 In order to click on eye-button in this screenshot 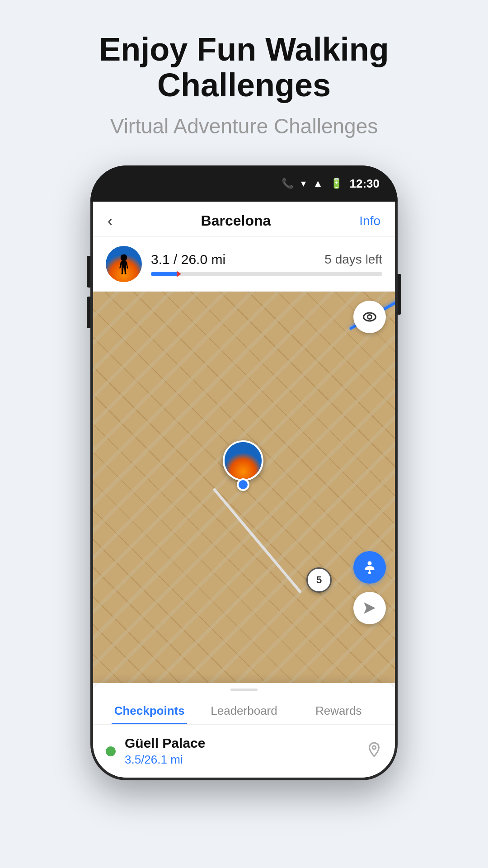, I will do `click(370, 317)`.